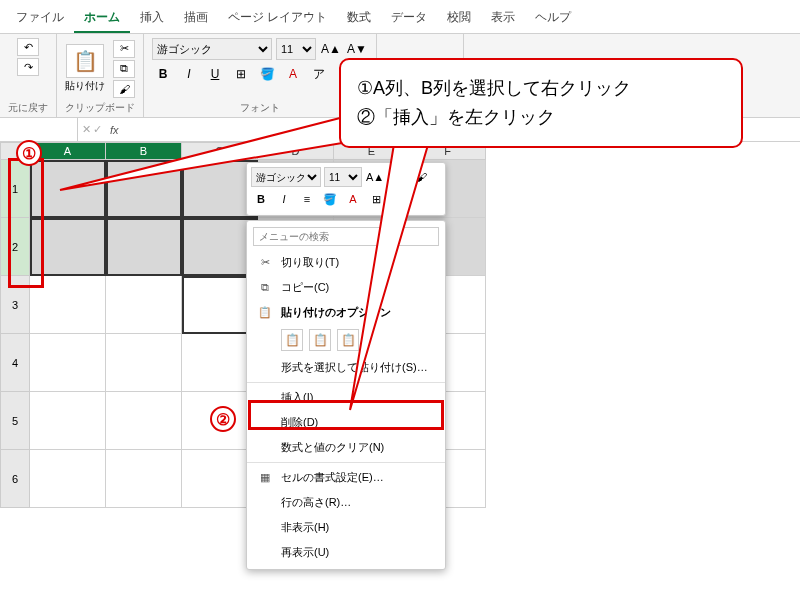 This screenshot has height=591, width=800. I want to click on cell-B1, so click(144, 189).